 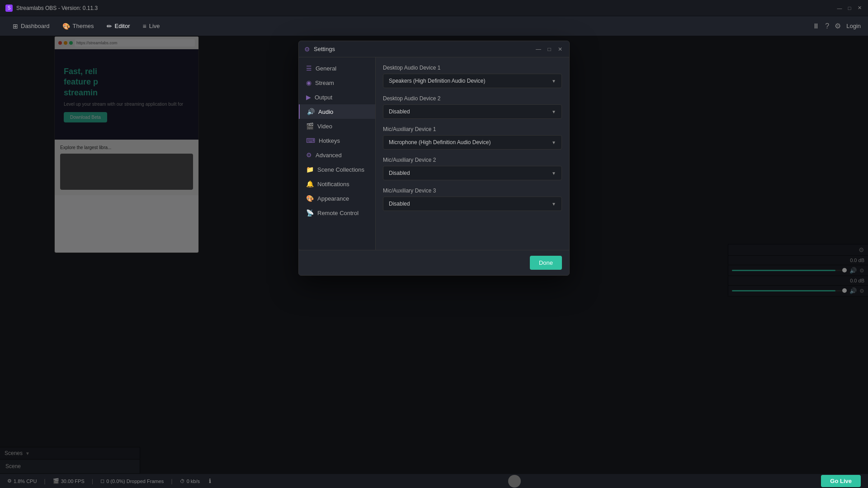 What do you see at coordinates (337, 97) in the screenshot?
I see `settings-nav-output: ▶ Output` at bounding box center [337, 97].